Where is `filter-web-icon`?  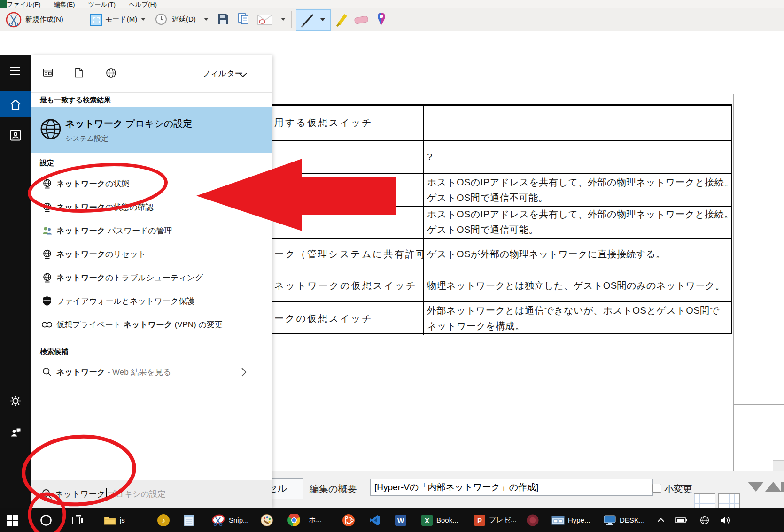
filter-web-icon is located at coordinates (111, 74).